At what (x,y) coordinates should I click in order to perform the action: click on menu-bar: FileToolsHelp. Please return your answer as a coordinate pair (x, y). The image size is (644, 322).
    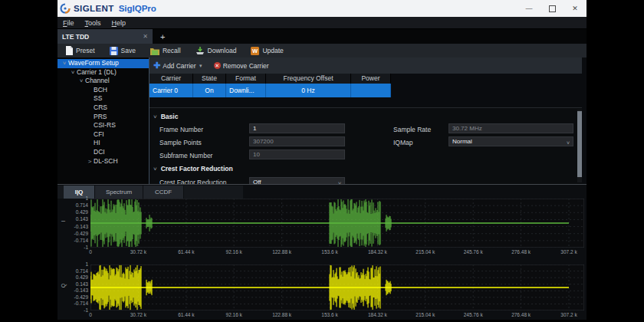
    Looking at the image, I should click on (322, 23).